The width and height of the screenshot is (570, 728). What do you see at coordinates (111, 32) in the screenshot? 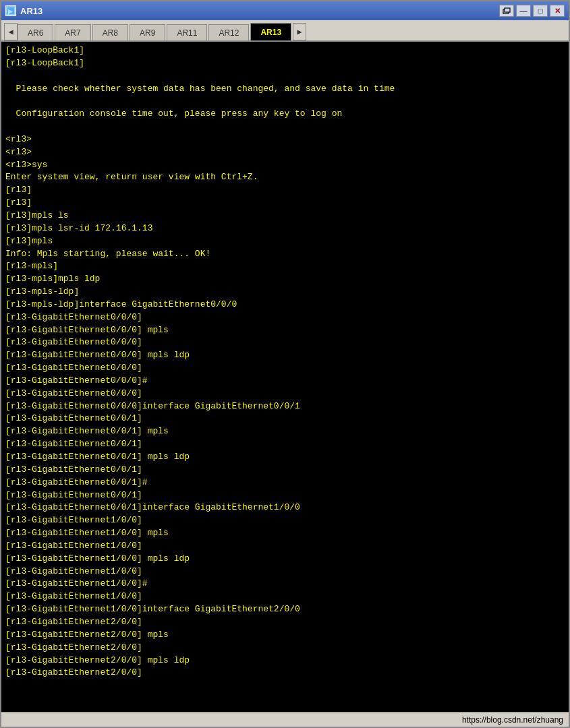
I see `tab-ar8: AR8` at bounding box center [111, 32].